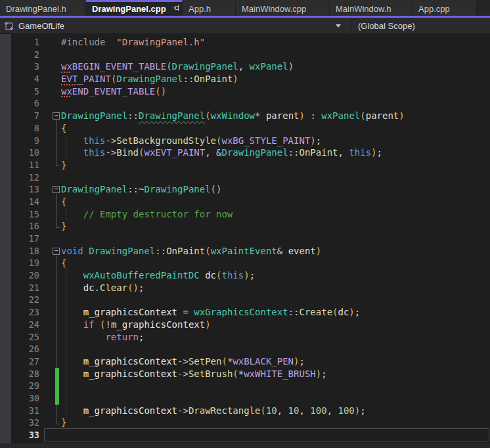 This screenshot has height=448, width=490. I want to click on horizontal-scrollbar, so click(245, 445).